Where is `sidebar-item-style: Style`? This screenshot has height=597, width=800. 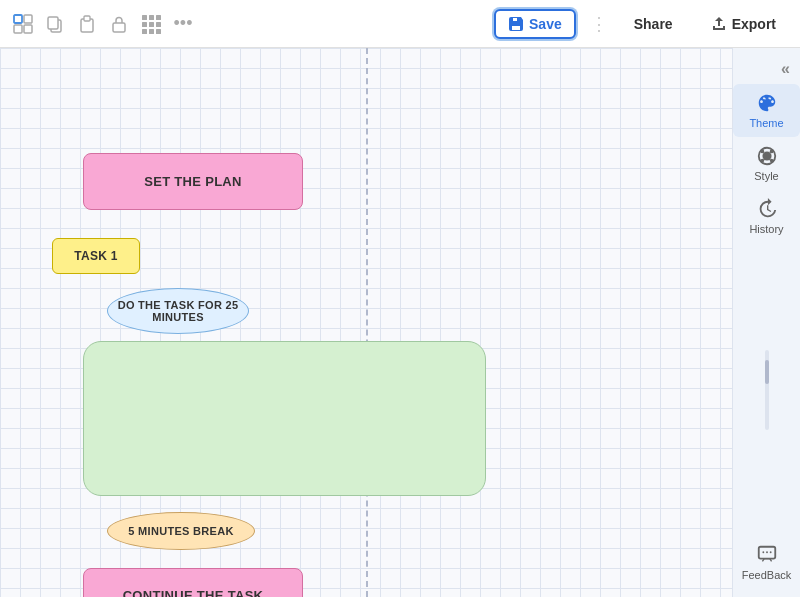
sidebar-item-style: Style is located at coordinates (766, 164).